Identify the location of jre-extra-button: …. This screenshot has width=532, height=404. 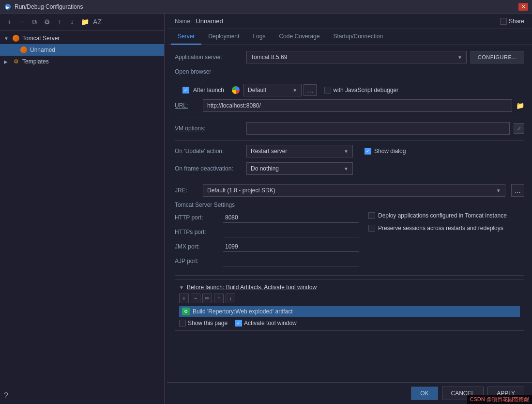
(518, 190).